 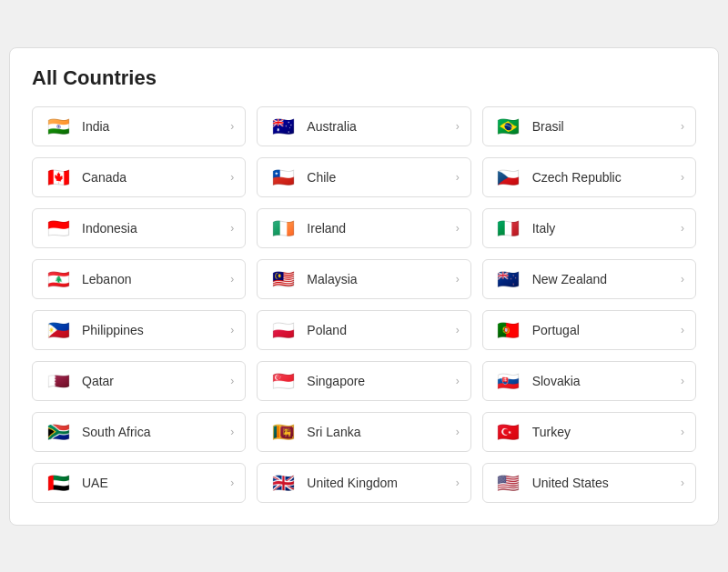 What do you see at coordinates (283, 330) in the screenshot?
I see `flag-poland: 🇵🇱` at bounding box center [283, 330].